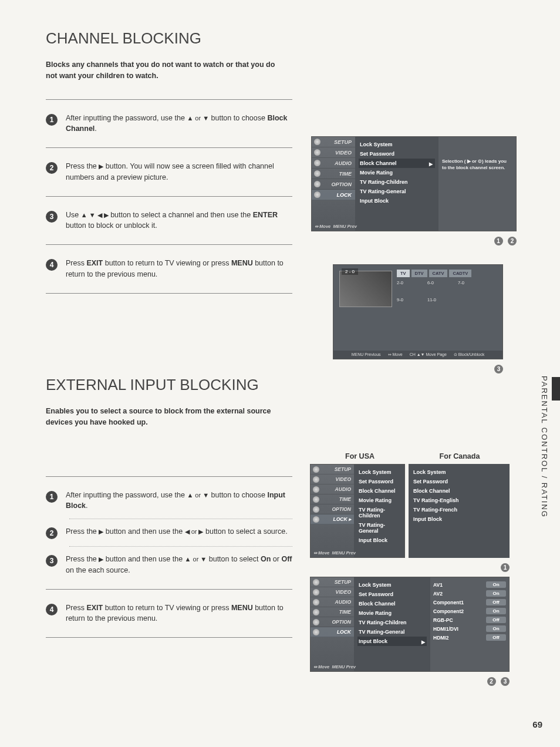  What do you see at coordinates (436, 300) in the screenshot?
I see `ch-num: 11-0` at bounding box center [436, 300].